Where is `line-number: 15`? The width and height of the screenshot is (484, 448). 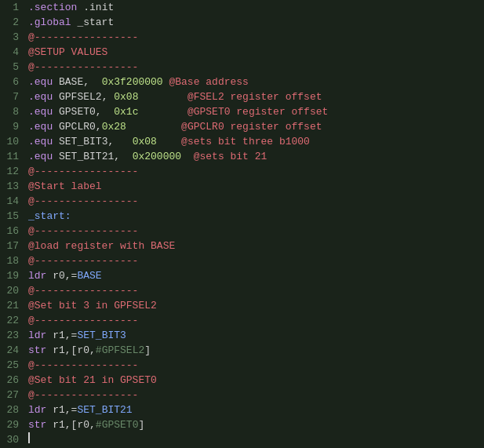 line-number: 15 is located at coordinates (13, 217).